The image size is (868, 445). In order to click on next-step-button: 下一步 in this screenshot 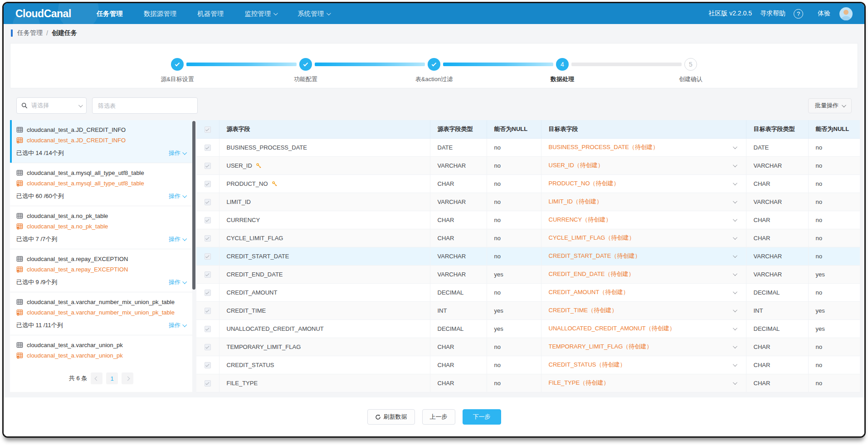, I will do `click(482, 417)`.